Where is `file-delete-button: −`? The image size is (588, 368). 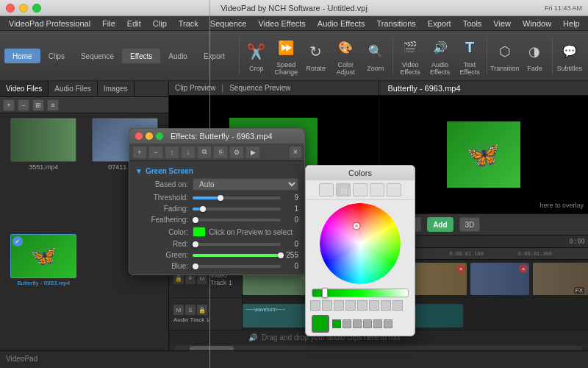
file-delete-button: − is located at coordinates (24, 105).